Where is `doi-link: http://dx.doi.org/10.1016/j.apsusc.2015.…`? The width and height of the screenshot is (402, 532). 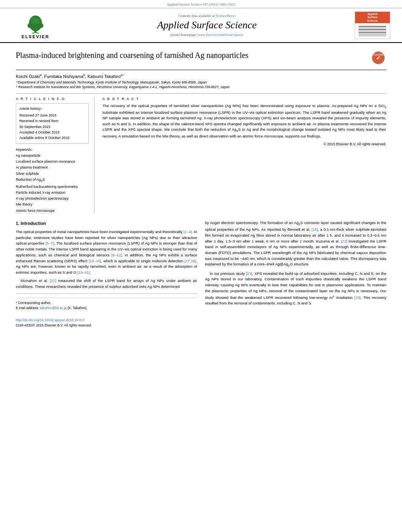 doi-link: http://dx.doi.org/10.1016/j.apsusc.2015.… is located at coordinates (50, 320).